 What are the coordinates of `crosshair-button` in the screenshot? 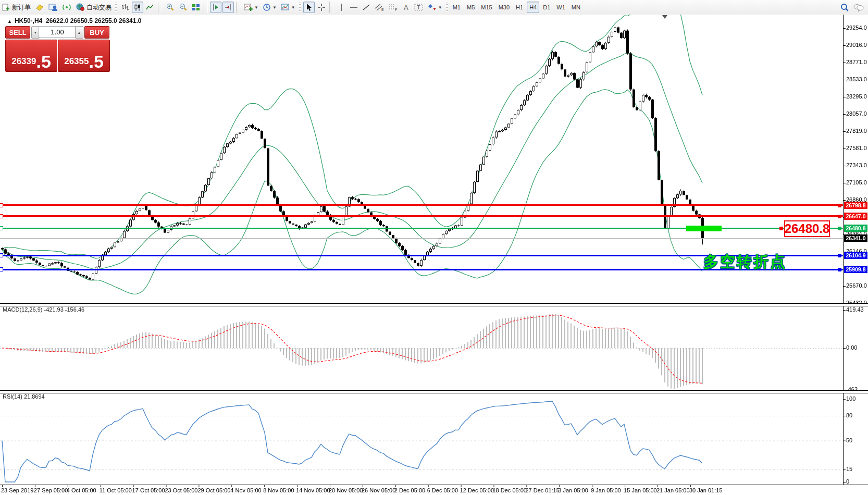 It's located at (321, 7).